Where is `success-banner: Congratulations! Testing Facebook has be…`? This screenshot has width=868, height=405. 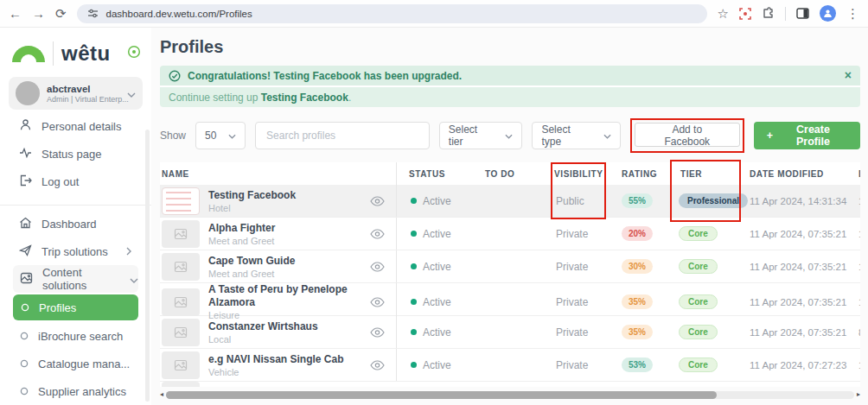
success-banner: Congratulations! Testing Facebook has be… is located at coordinates (510, 86).